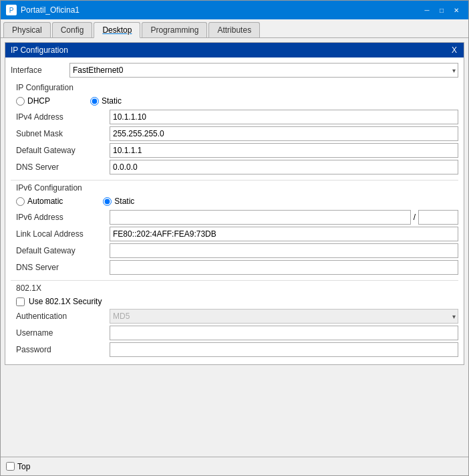  What do you see at coordinates (234, 101) in the screenshot?
I see `ipv4-radio-row: DHCP Static` at bounding box center [234, 101].